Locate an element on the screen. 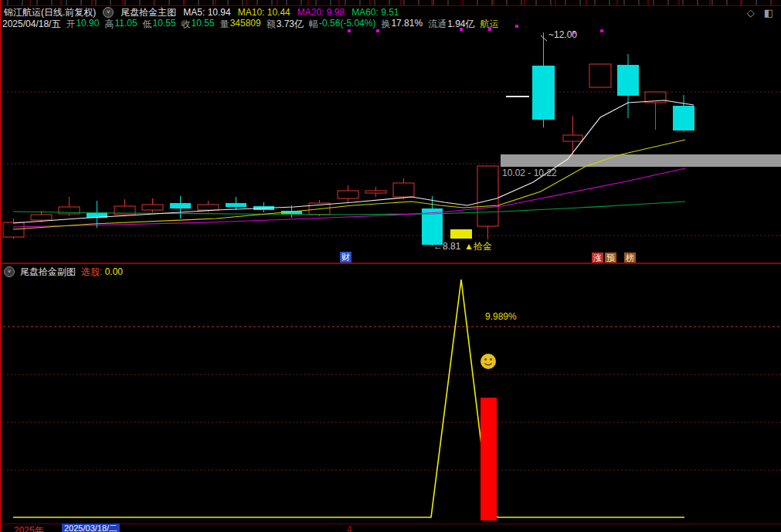 Image resolution: width=781 pixels, height=532 pixels. ma-value-list: MA5: 10.94MA10: 10.44MA20: 9.98MA60: 9.5… is located at coordinates (290, 12).